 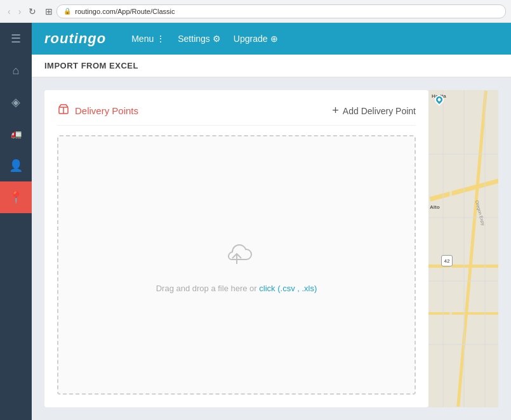 What do you see at coordinates (435, 207) in the screenshot?
I see `map-label-alto: Alto` at bounding box center [435, 207].